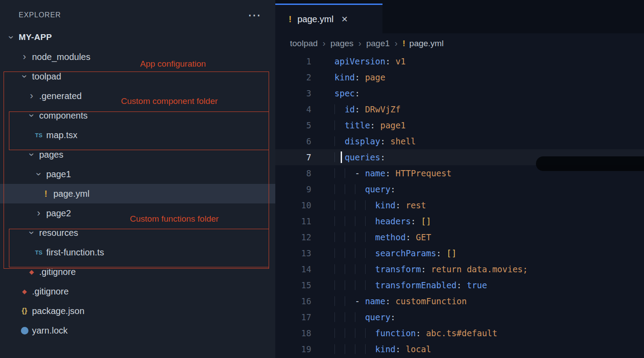  I want to click on code-line-11: 11 headers: [], so click(460, 221).